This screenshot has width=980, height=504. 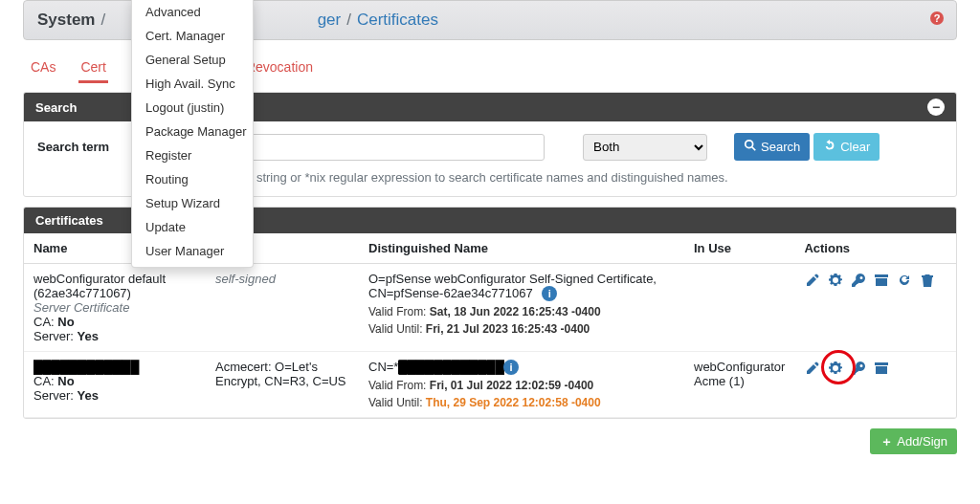 I want to click on cert-name: webConfigurator default (62ae34c771067), so click(x=100, y=286).